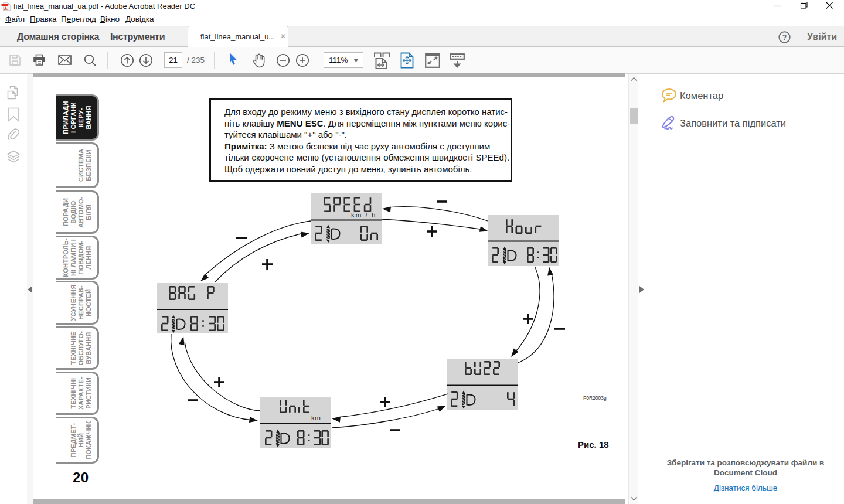 This screenshot has height=504, width=844. Describe the element at coordinates (363, 215) in the screenshot. I see `svg-text: km / h` at that location.